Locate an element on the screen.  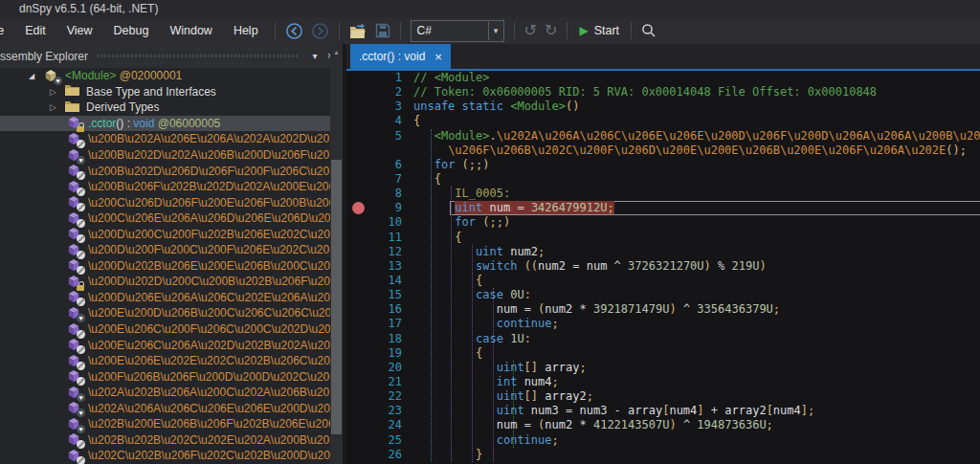
tab-close-icon: × is located at coordinates (438, 57).